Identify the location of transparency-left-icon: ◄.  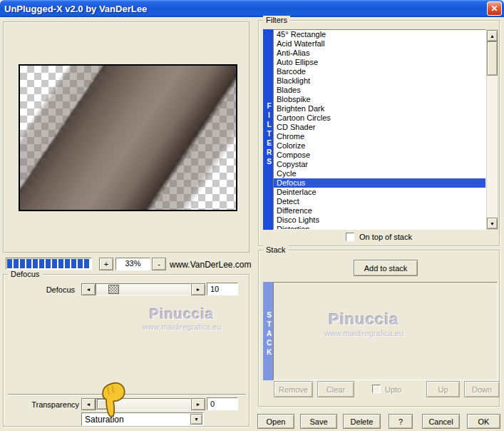
(88, 404).